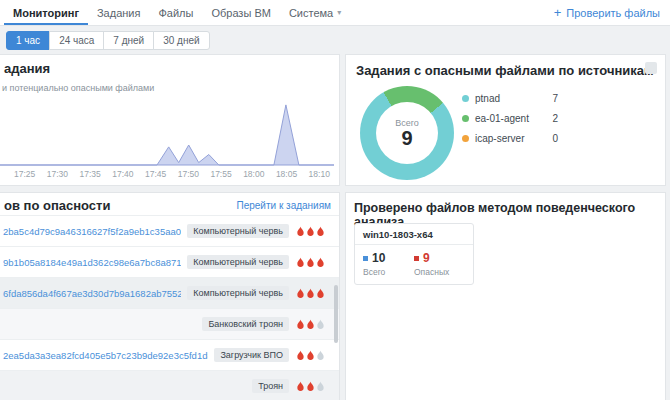 The height and width of the screenshot is (400, 670). What do you see at coordinates (555, 138) in the screenshot?
I see `legend-count: 0` at bounding box center [555, 138].